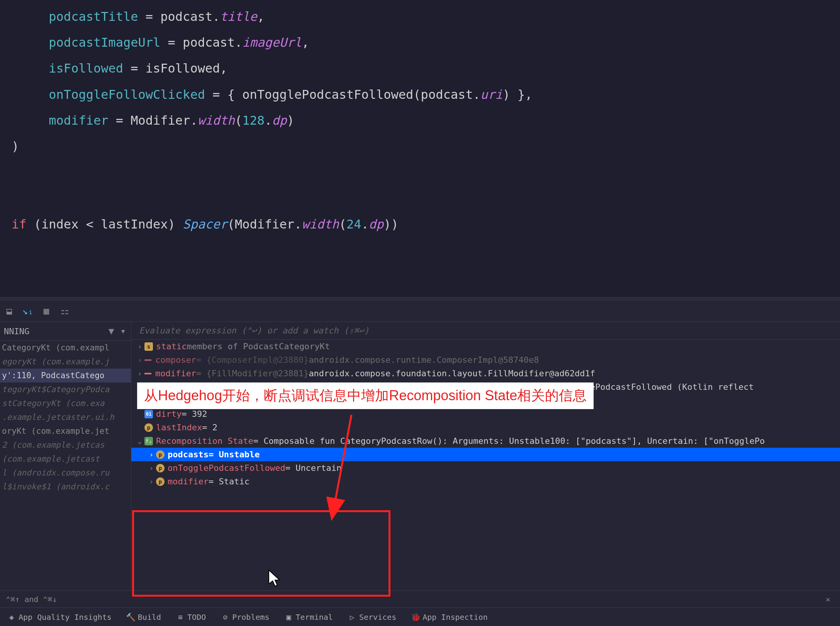 Image resolution: width=840 pixels, height=626 pixels. I want to click on var-static: › s static members of PodcastCategoryKt, so click(486, 347).